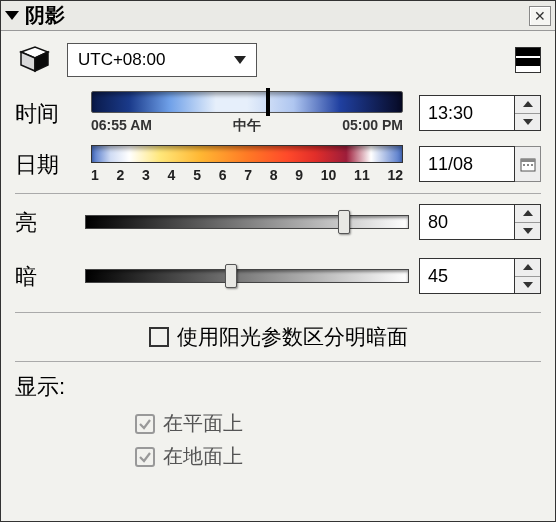  Describe the element at coordinates (247, 154) in the screenshot. I see `date-slider` at that location.